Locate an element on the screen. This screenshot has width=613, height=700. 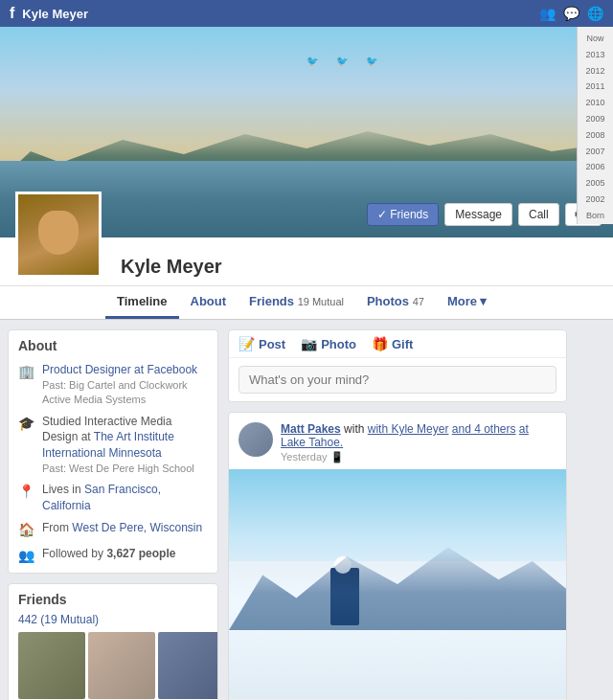
location-icon: 📍 is located at coordinates (27, 492).